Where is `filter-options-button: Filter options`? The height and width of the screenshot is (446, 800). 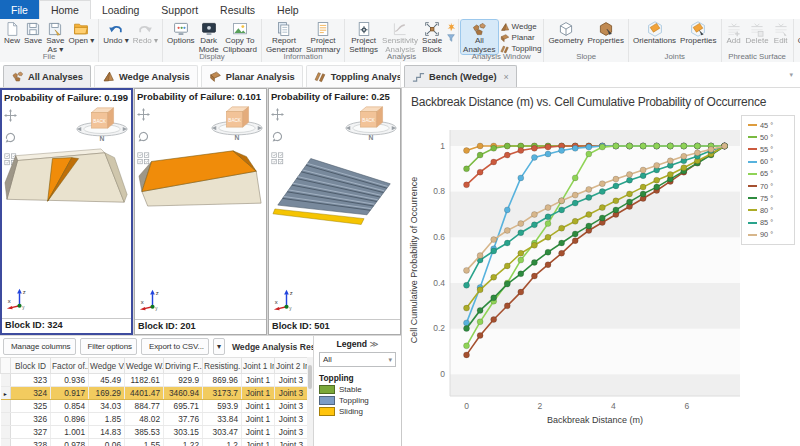
filter-options-button: Filter options is located at coordinates (108, 346).